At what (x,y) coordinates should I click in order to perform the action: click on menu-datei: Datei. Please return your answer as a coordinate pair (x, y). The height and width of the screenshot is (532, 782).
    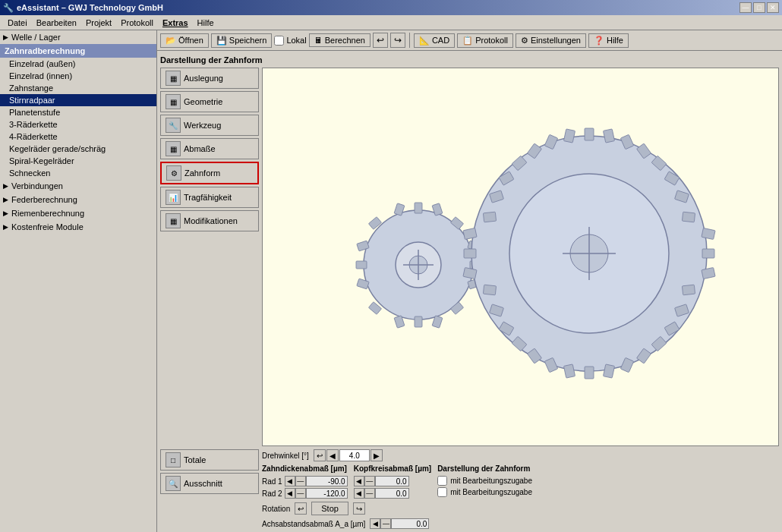
    Looking at the image, I should click on (17, 23).